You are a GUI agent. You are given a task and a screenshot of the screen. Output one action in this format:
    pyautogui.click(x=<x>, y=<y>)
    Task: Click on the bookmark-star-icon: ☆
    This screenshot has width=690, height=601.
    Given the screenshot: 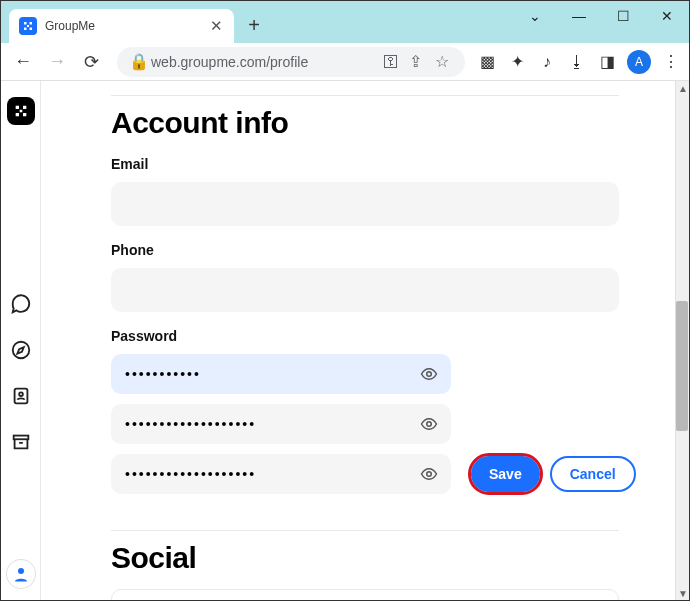 What is the action you would take?
    pyautogui.click(x=444, y=62)
    